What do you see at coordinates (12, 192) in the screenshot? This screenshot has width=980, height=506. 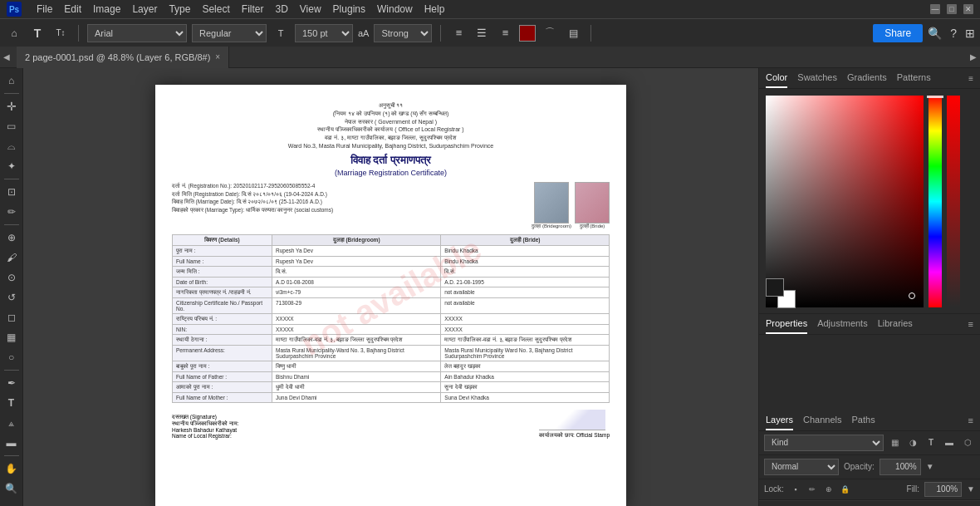 I see `crop-tool: ⊡` at bounding box center [12, 192].